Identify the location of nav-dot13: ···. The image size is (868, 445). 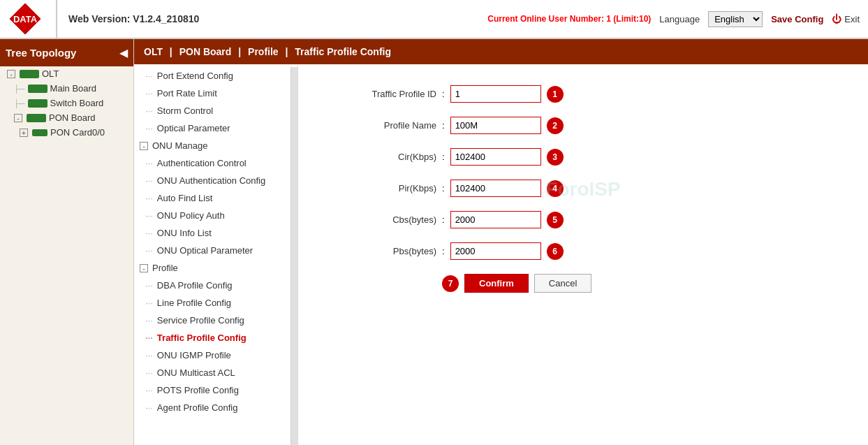
(149, 320).